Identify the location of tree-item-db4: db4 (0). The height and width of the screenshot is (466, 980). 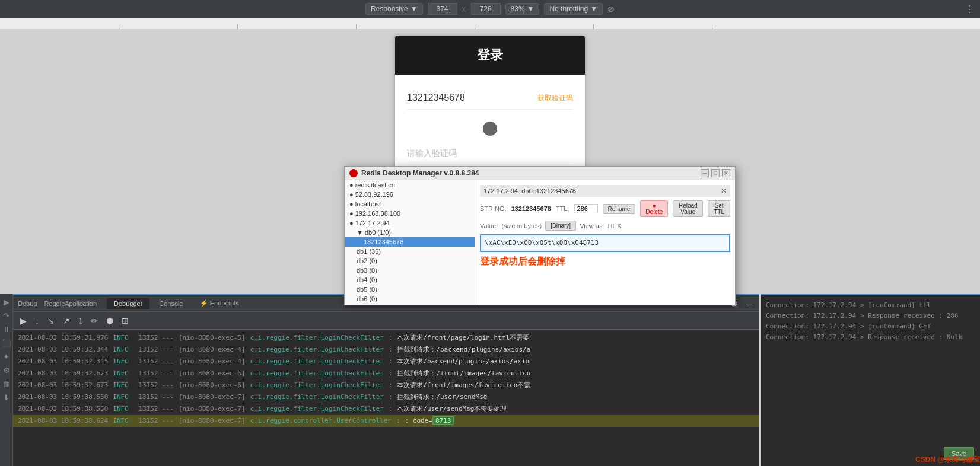
(409, 280).